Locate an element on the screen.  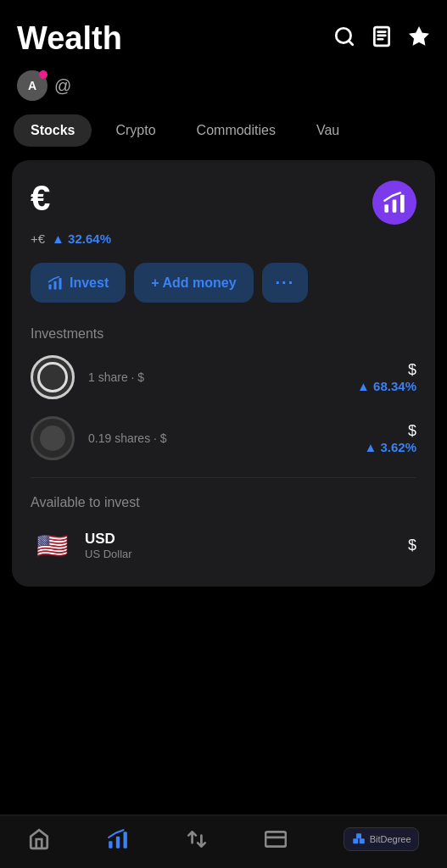
bottom-nav: BitDegree is located at coordinates (224, 841).